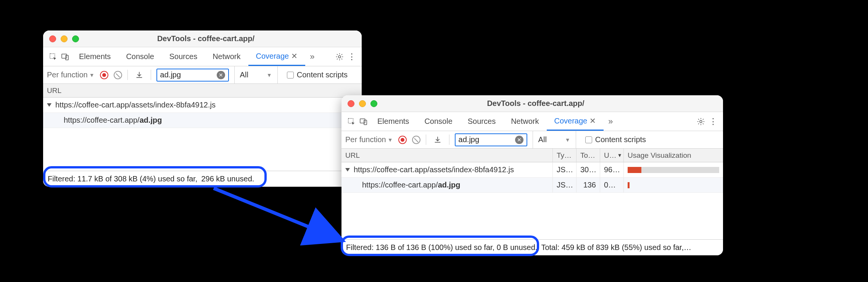 The width and height of the screenshot is (868, 282). I want to click on status-filtered: Filtered: 136 B of 136 B (100%) used so …, so click(442, 248).